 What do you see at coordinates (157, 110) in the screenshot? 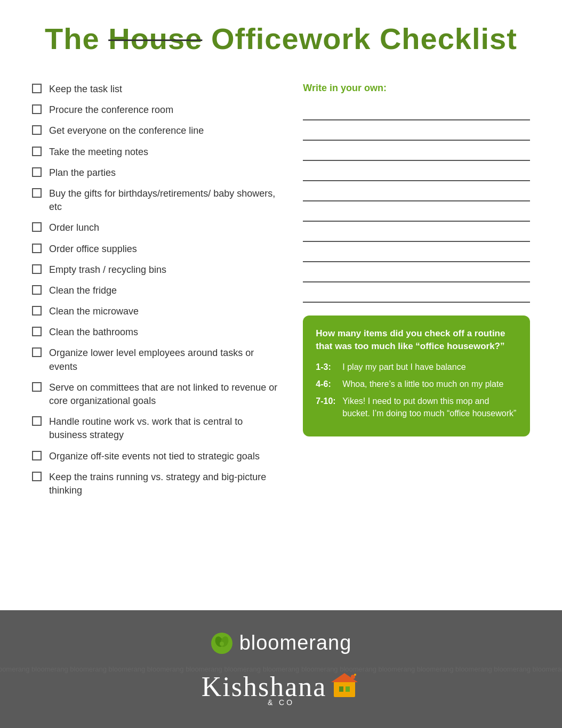
I see `checklist-item: Procure the conference room` at bounding box center [157, 110].